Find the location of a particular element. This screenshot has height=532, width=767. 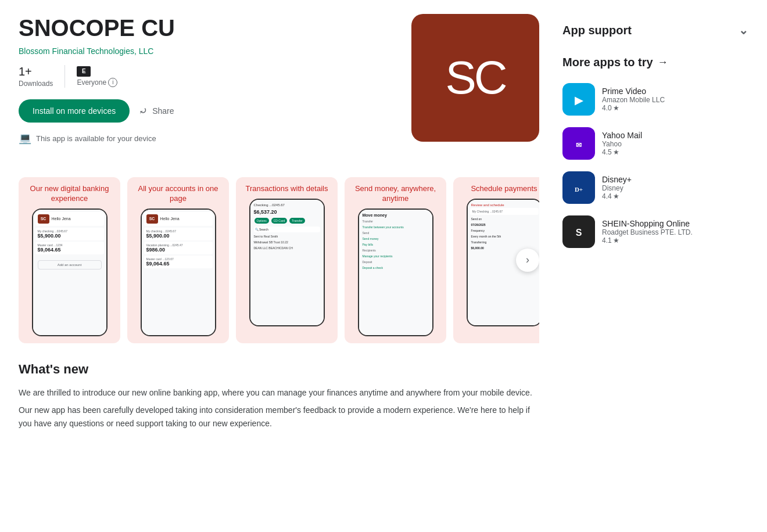

esrb-badge: E is located at coordinates (97, 71).